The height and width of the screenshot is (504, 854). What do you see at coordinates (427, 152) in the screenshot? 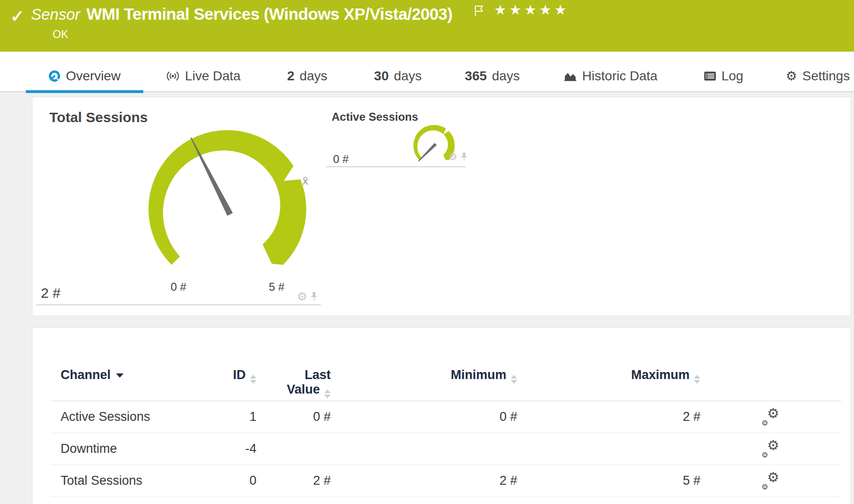
I see `gauge-needle` at bounding box center [427, 152].